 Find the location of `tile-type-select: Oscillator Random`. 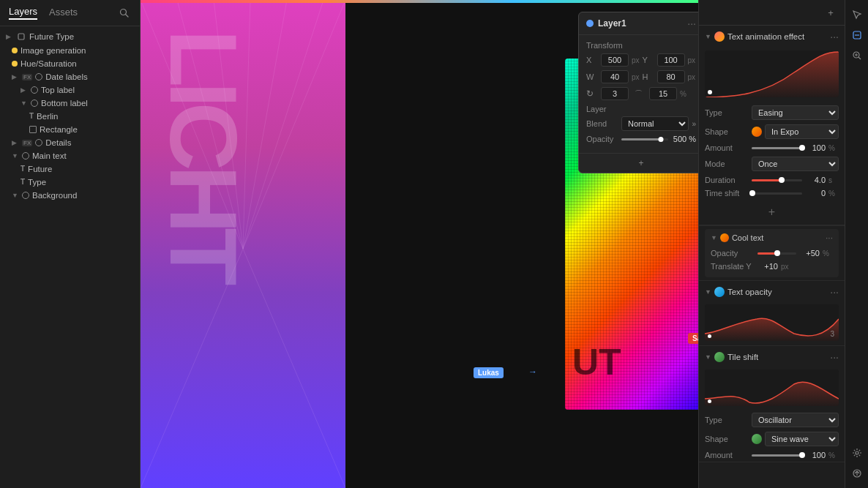

tile-type-select: Oscillator Random is located at coordinates (795, 420).